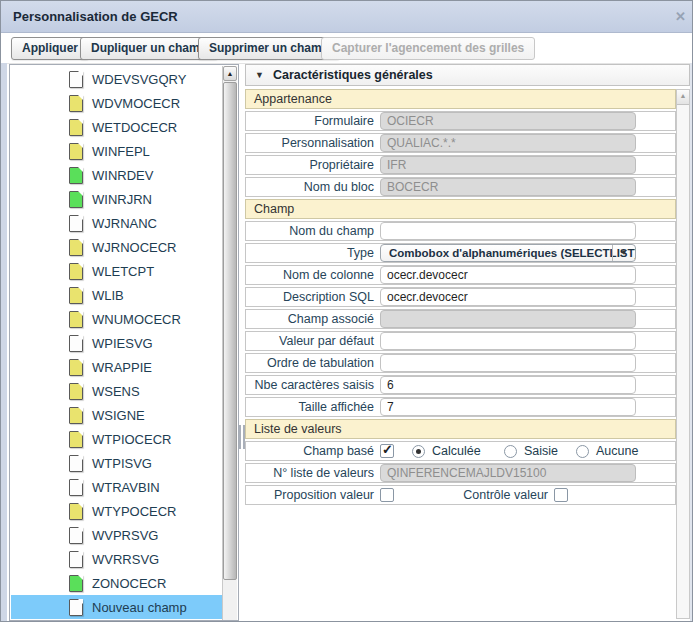  Describe the element at coordinates (680, 16) in the screenshot. I see `close-icon: ✕` at that location.